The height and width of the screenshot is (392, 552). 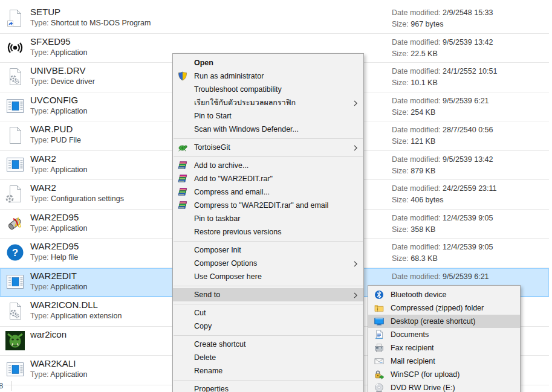 I want to click on dvd-icon, so click(x=379, y=388).